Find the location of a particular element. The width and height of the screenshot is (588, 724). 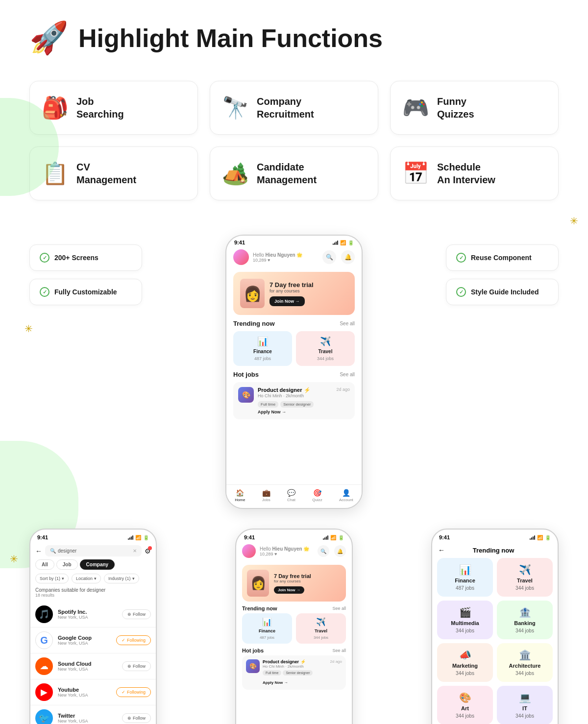

google-follow-btn: ✓ Following is located at coordinates (133, 640).